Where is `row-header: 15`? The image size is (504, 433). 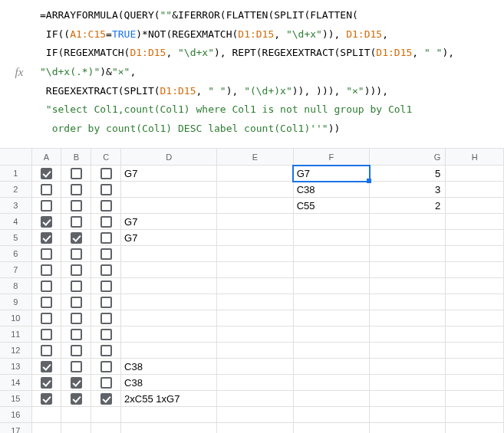 row-header: 15 is located at coordinates (15, 399).